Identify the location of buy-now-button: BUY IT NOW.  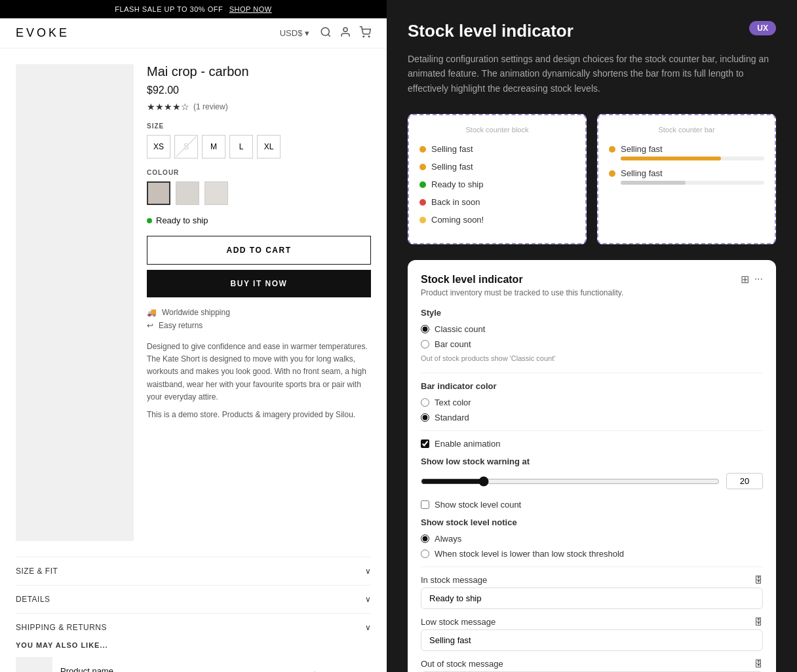
(259, 284).